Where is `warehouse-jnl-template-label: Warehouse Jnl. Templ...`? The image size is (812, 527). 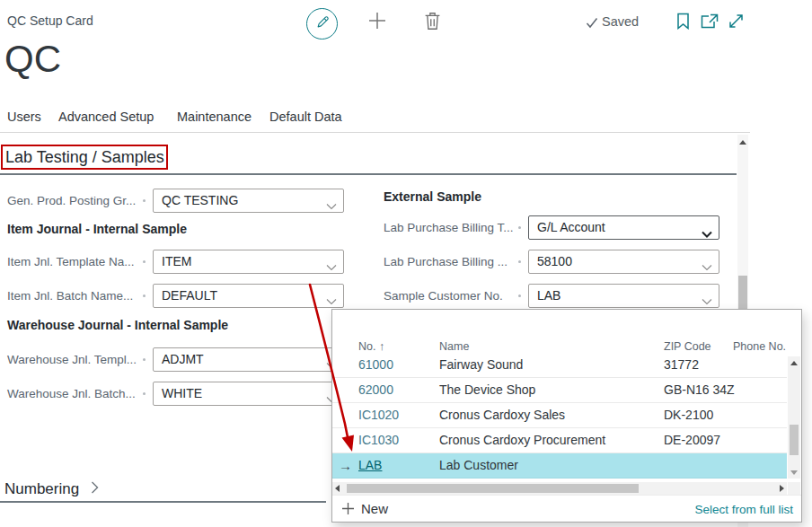 warehouse-jnl-template-label: Warehouse Jnl. Templ... is located at coordinates (72, 359).